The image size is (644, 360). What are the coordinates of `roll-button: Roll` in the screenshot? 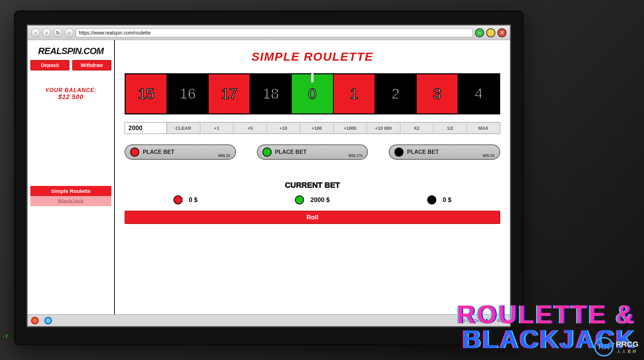 It's located at (312, 217).